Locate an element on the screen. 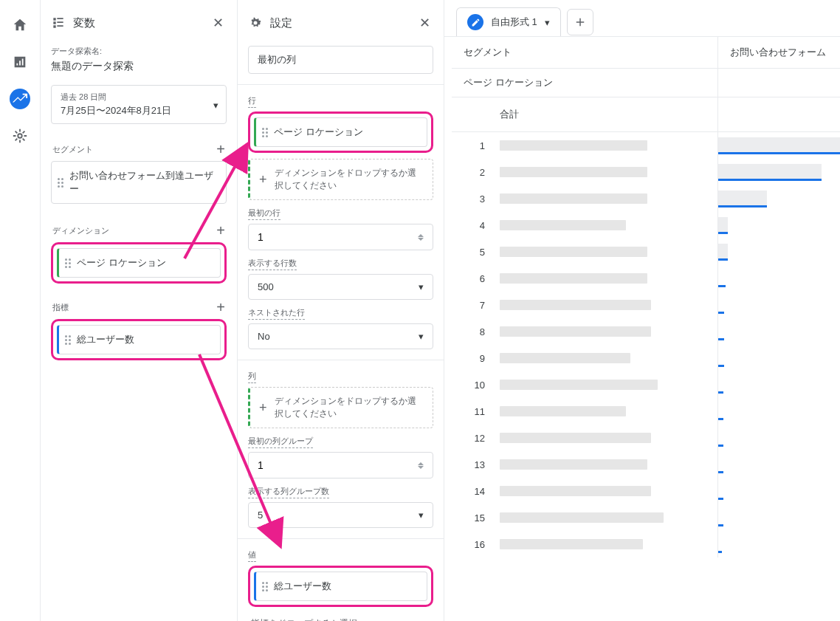 This screenshot has width=840, height=621. table-row: 8 is located at coordinates (646, 332).